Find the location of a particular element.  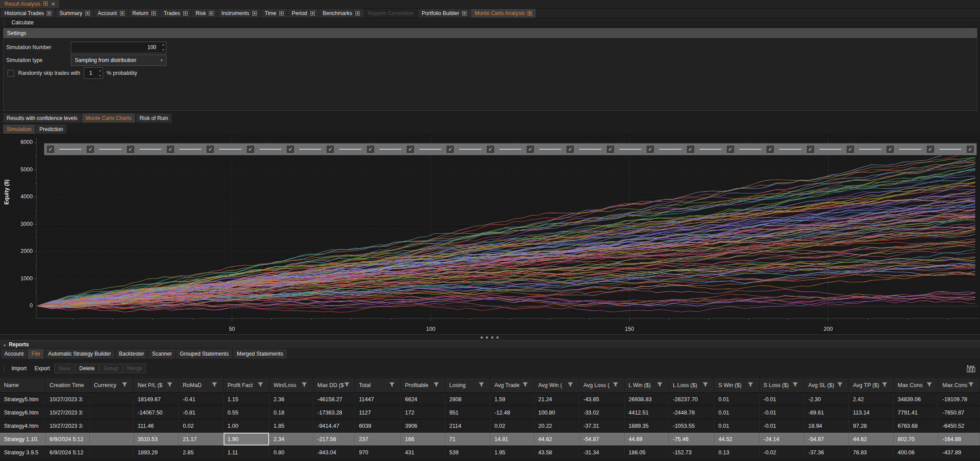

table-cell: 0.01 is located at coordinates (737, 399).